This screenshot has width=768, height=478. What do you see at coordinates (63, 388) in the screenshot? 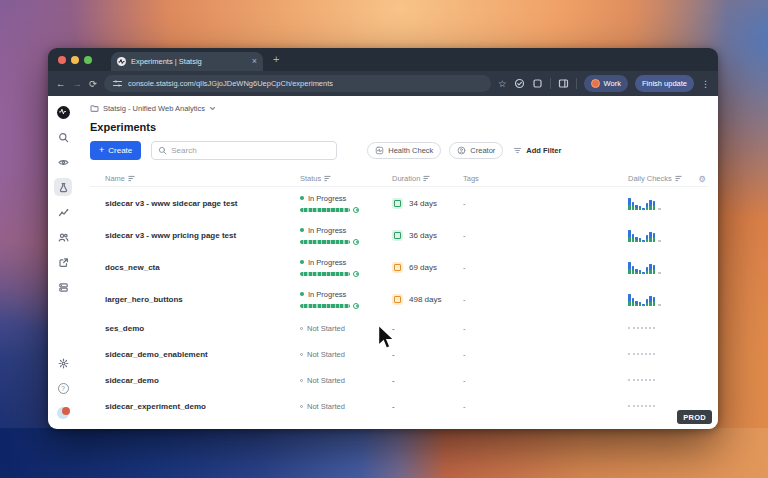
I see `sidebar-item-help: ?` at bounding box center [63, 388].